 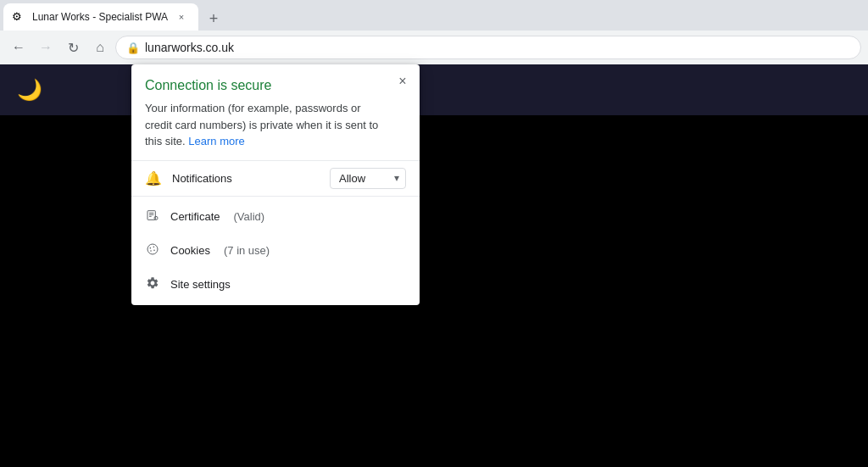 I want to click on notifications-select: Allow Block Ask, so click(x=368, y=178).